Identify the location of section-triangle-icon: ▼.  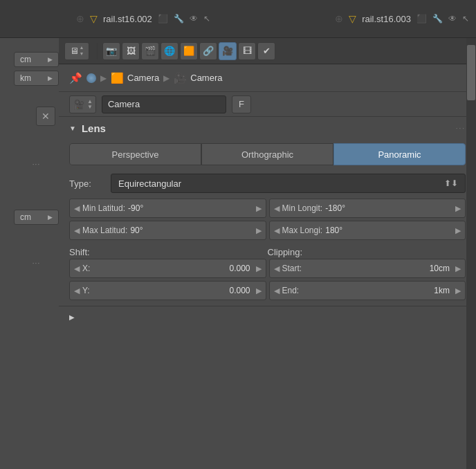
(73, 129).